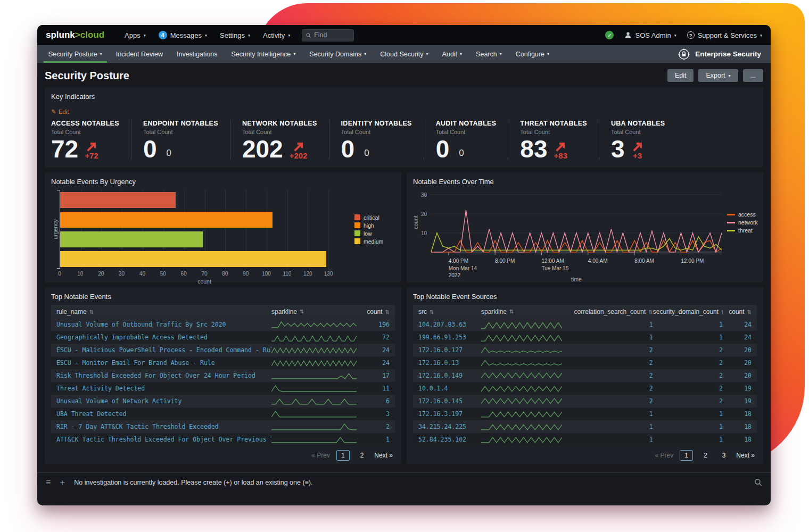 Image resolution: width=809 pixels, height=532 pixels. Describe the element at coordinates (681, 76) in the screenshot. I see `edit-button: Edit` at that location.